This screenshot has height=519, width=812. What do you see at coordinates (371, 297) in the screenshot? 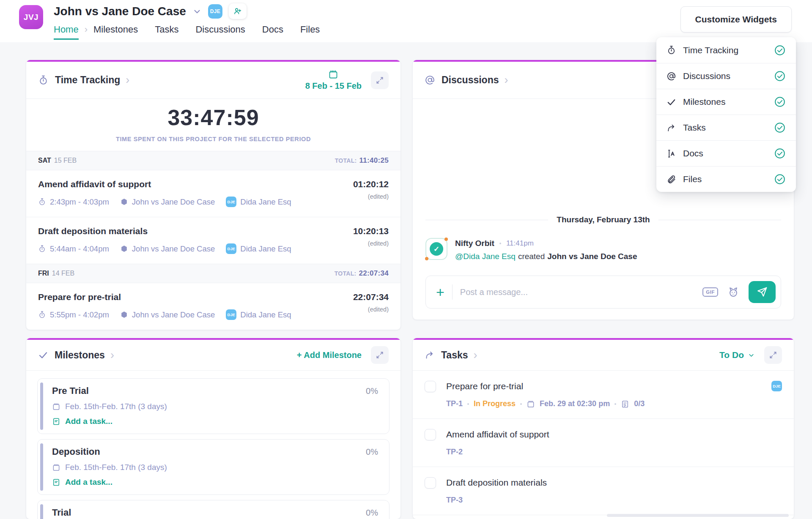
I see `time-entry-duration: 22:07:34` at bounding box center [371, 297].